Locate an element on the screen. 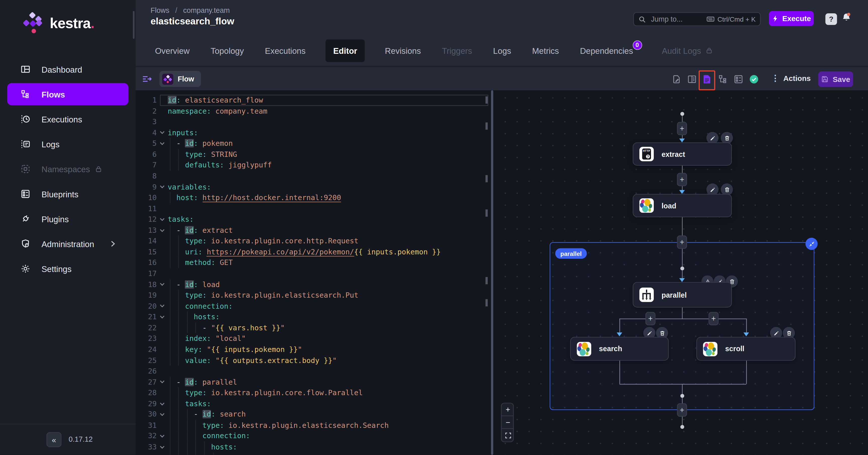 The width and height of the screenshot is (868, 455). code-line-19: 19 type: io.kestra.plugin.elasticsearch.… is located at coordinates (313, 295).